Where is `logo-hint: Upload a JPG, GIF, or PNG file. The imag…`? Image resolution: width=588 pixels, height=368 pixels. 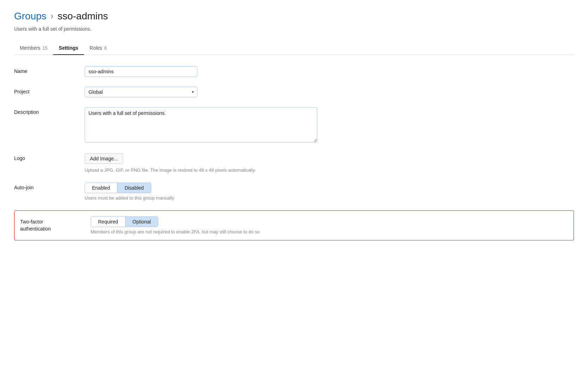
logo-hint: Upload a JPG, GIF, or PNG file. The imag… is located at coordinates (329, 170).